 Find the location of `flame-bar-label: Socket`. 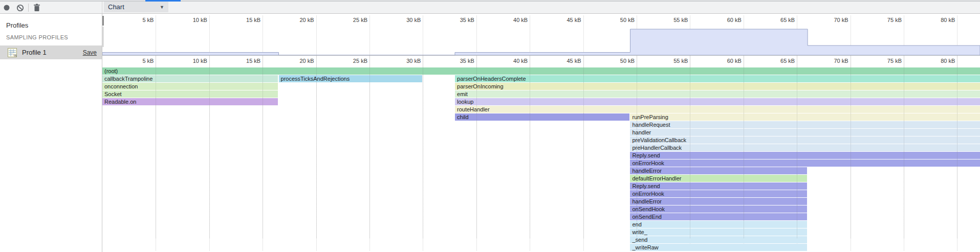

flame-bar-label: Socket is located at coordinates (190, 94).